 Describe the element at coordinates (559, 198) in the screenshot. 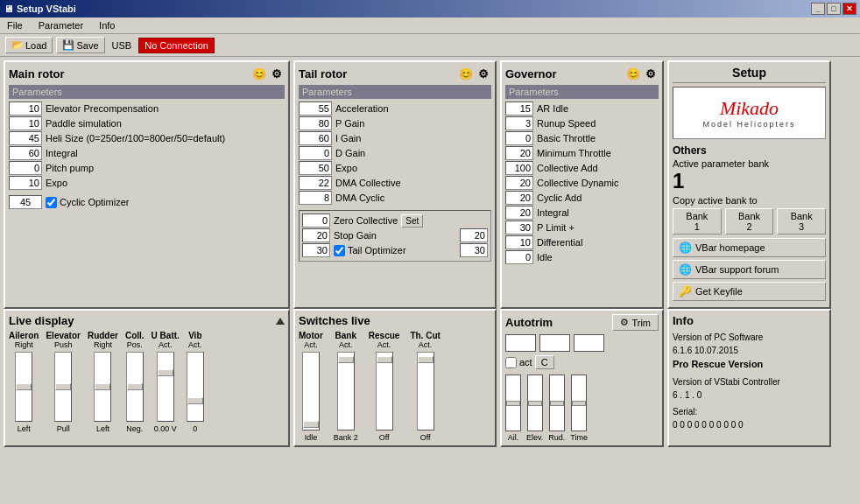

I see `governor-param-label-6: Cyclic Add` at that location.